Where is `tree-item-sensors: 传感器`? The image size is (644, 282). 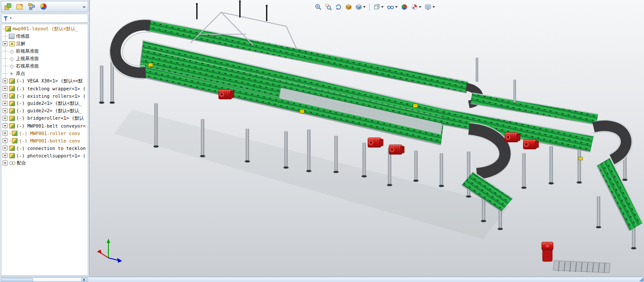
tree-item-sensors: 传感器 is located at coordinates (45, 36).